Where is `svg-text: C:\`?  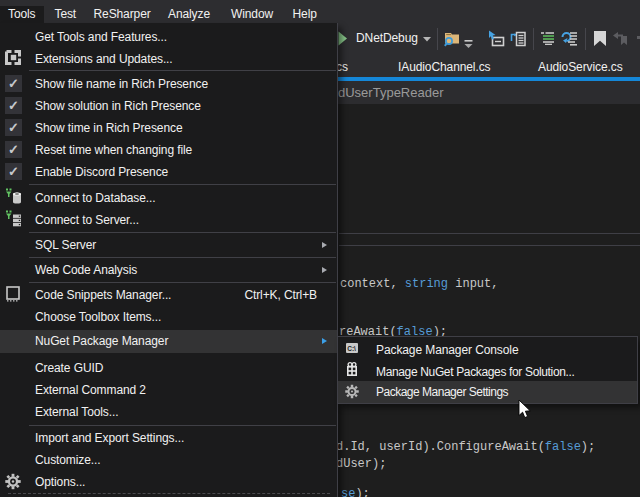
svg-text: C:\ is located at coordinates (352, 348).